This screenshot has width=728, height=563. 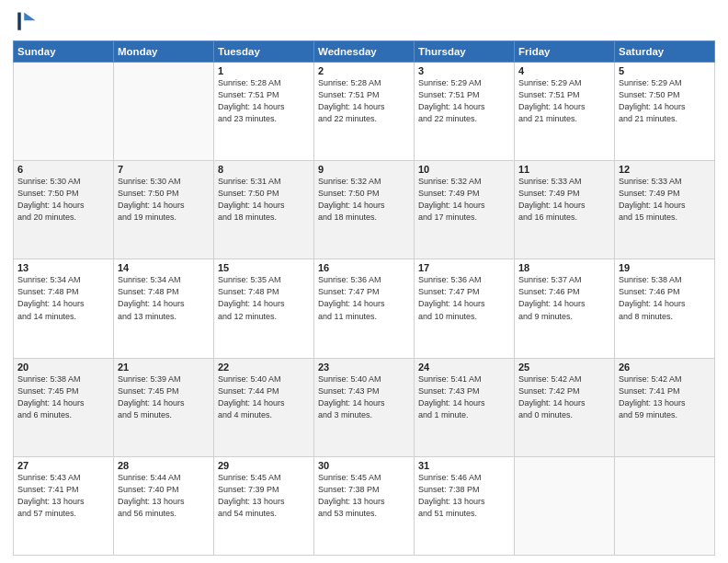 What do you see at coordinates (465, 407) in the screenshot?
I see `calendar-cell: 24Sunrise: 5:41 AM Sunset: 7:43 PM Dayli…` at bounding box center [465, 407].